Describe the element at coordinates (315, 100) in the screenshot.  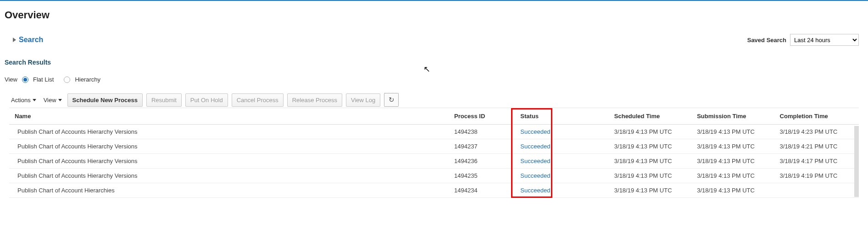
I see `release-process-button: Release Process` at that location.